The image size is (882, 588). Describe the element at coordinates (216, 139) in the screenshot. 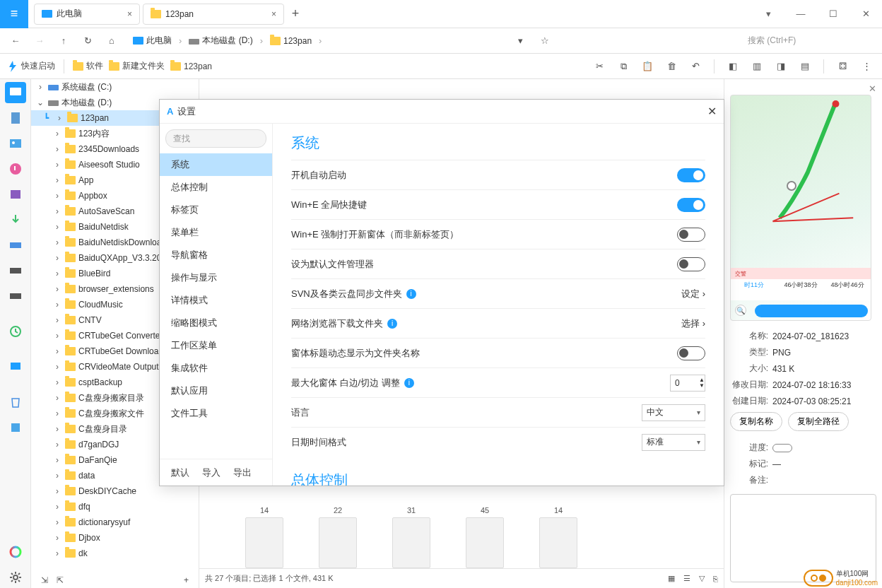

I see `settings-search-input: 查找` at that location.